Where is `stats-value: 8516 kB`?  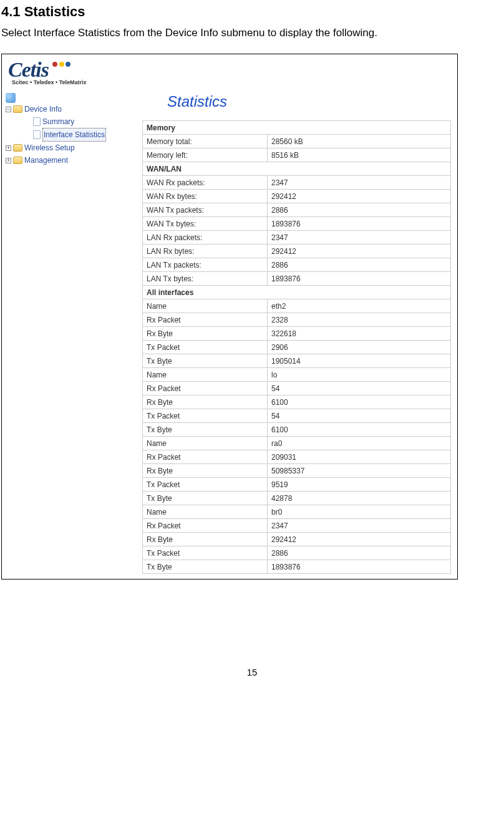 stats-value: 8516 kB is located at coordinates (359, 155).